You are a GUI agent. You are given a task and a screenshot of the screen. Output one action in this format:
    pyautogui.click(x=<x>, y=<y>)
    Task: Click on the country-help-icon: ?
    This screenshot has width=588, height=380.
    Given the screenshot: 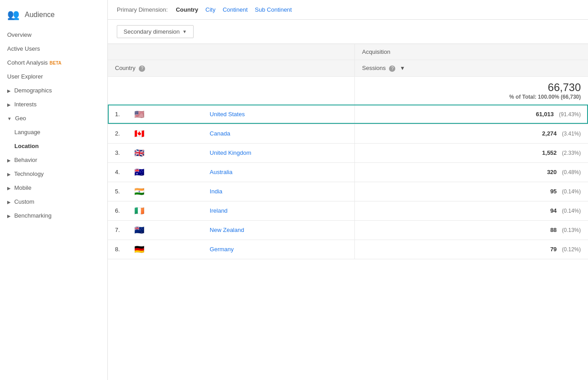 What is the action you would take?
    pyautogui.click(x=142, y=69)
    